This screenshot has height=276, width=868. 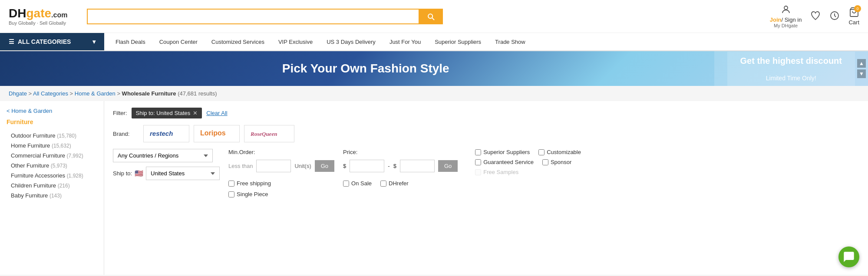 What do you see at coordinates (394, 183) in the screenshot?
I see `dhrefer-checkbox: DHrefer` at bounding box center [394, 183].